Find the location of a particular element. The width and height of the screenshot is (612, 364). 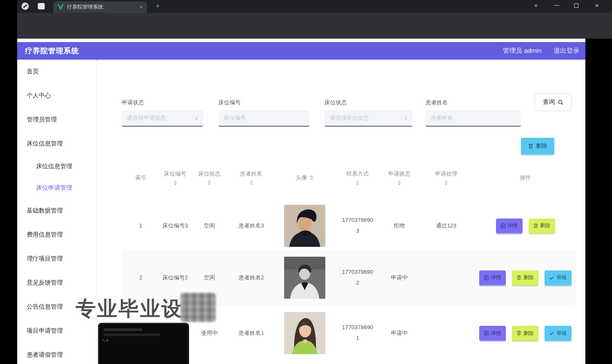

sidebar-item-bed-info-mgmt: 床位信息管理 is located at coordinates (57, 167).